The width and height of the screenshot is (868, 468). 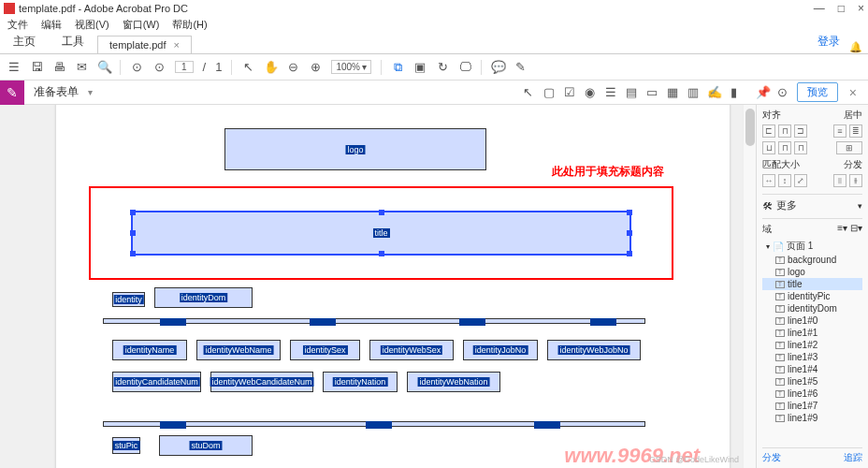 I want to click on close-panel-button: ×, so click(x=853, y=93).